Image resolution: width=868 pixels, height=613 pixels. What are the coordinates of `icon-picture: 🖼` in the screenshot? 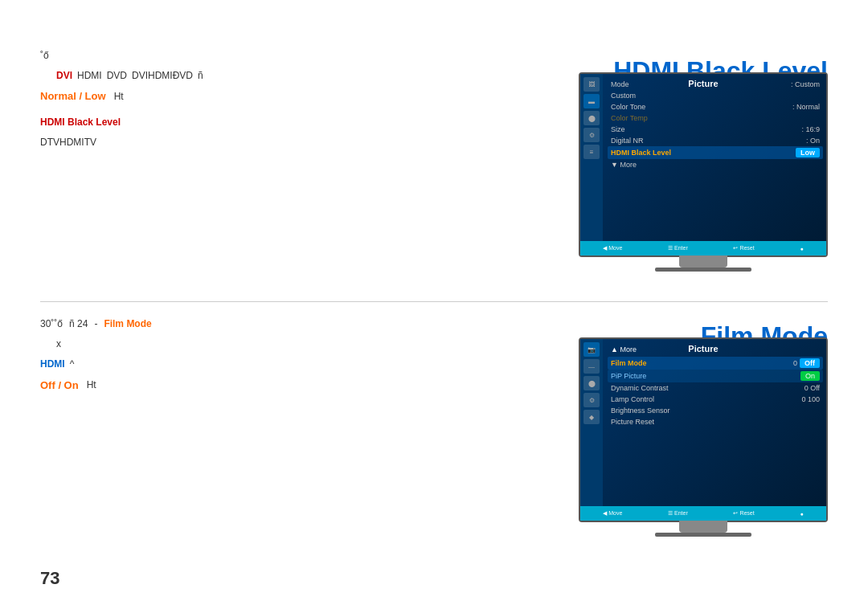 It's located at (592, 84).